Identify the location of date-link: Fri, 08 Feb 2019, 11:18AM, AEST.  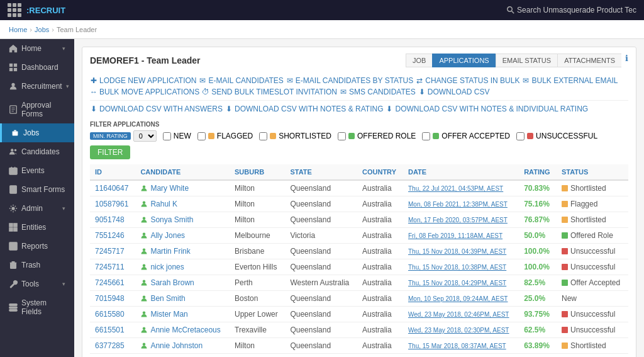
(455, 235).